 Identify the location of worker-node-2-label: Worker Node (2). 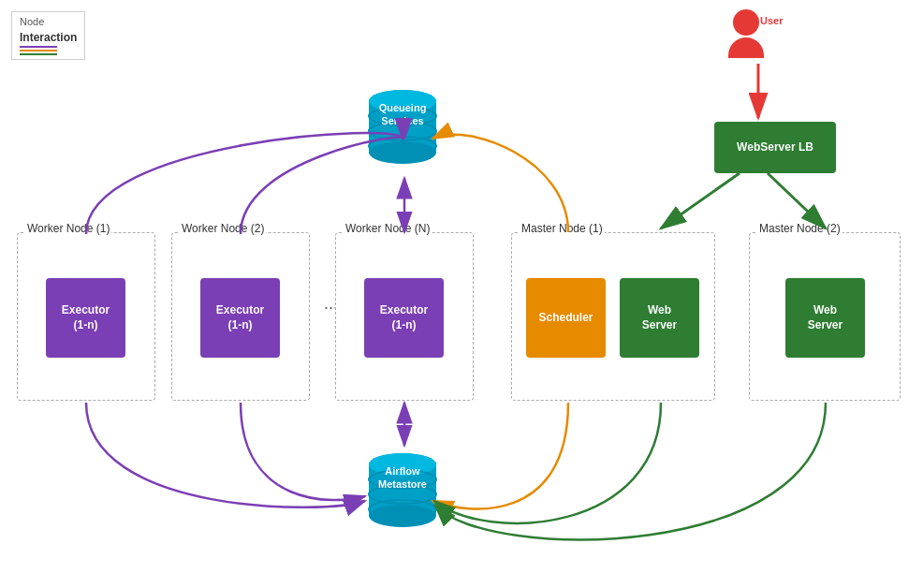
(223, 228).